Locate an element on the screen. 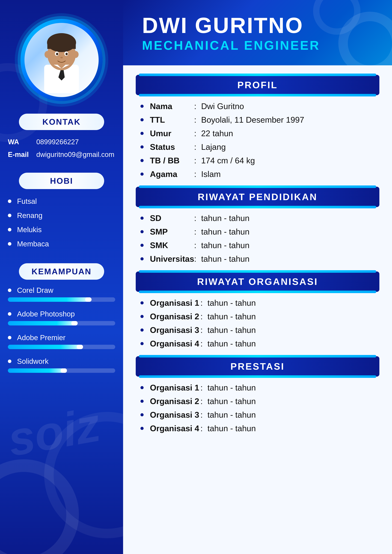 Image resolution: width=392 pixels, height=554 pixels. kontak-label: KONTAK is located at coordinates (62, 122).